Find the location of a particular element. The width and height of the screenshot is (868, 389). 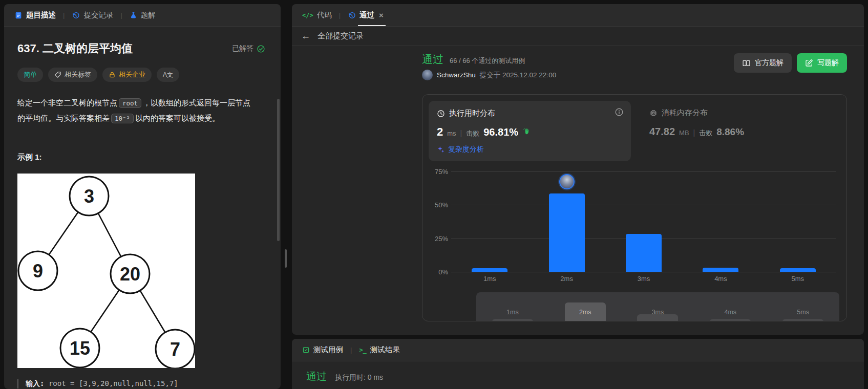

memory-beat-percent: 8.86% is located at coordinates (730, 132).